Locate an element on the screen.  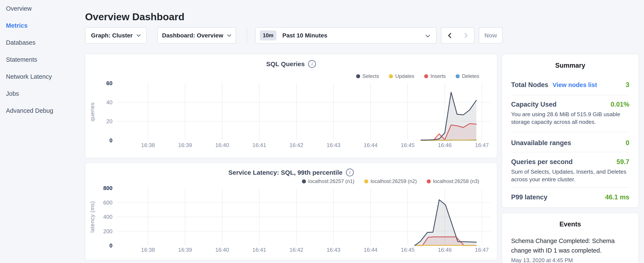
summary-row-total-nodes: Total Nodes View nodes list 3 is located at coordinates (570, 85).